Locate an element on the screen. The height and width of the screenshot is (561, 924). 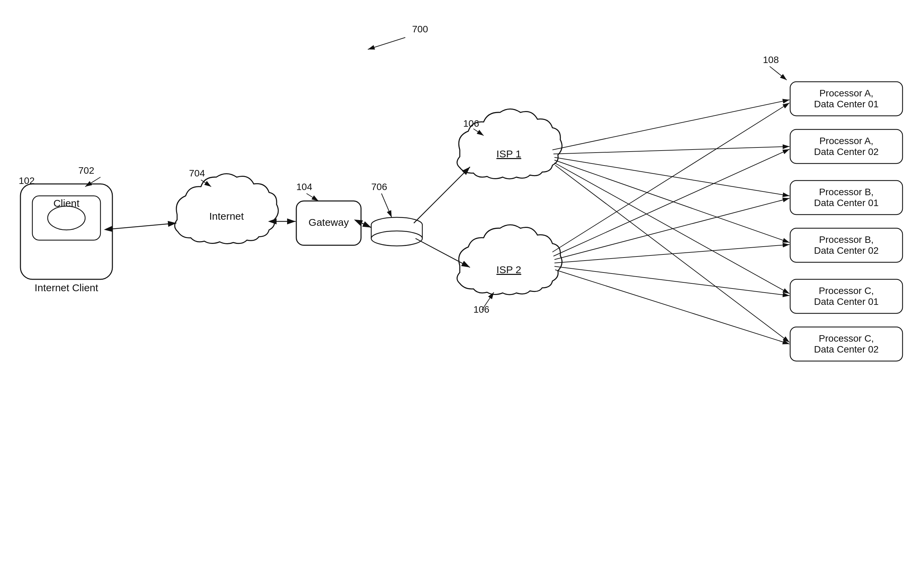
arrow-isp1-proc-a-dc01 is located at coordinates (671, 125).